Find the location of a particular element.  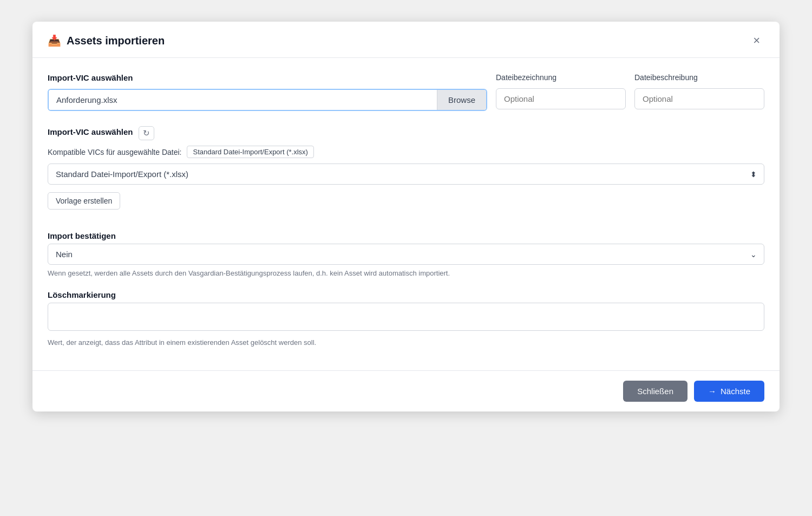

refresh-icon: ↻ is located at coordinates (146, 133).